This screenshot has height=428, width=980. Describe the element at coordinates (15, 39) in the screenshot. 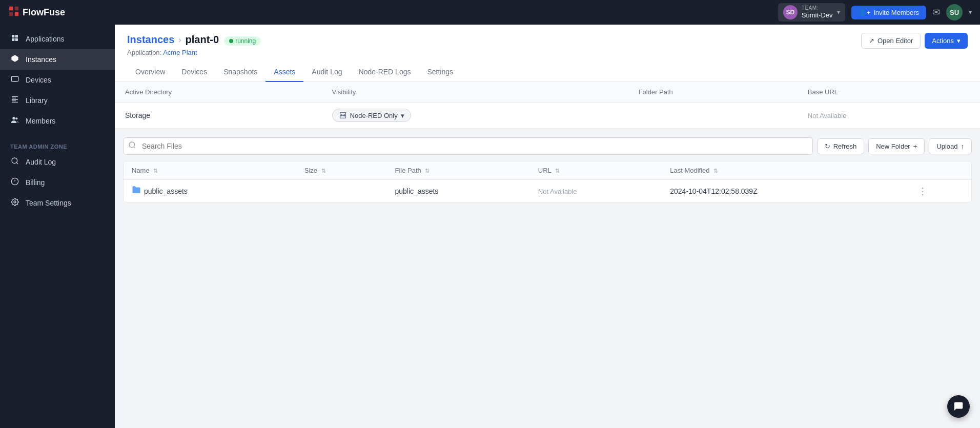

I see `applications-icon` at that location.